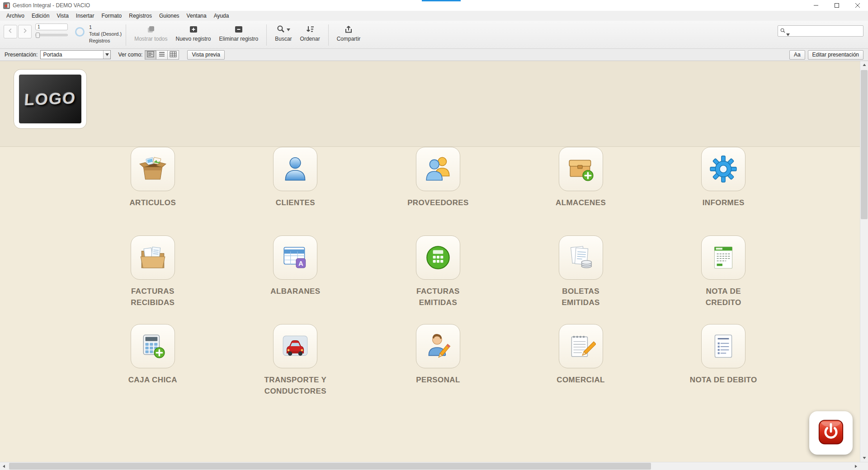 The height and width of the screenshot is (470, 868). What do you see at coordinates (50, 99) in the screenshot?
I see `logo-card: LOGO` at bounding box center [50, 99].